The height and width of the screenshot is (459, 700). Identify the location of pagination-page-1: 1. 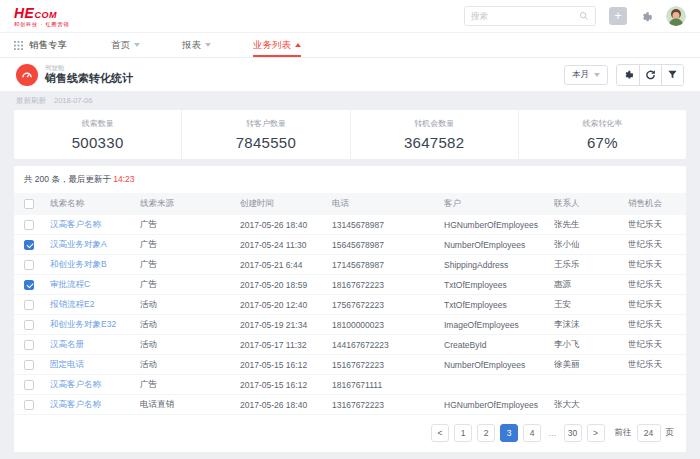
(463, 433).